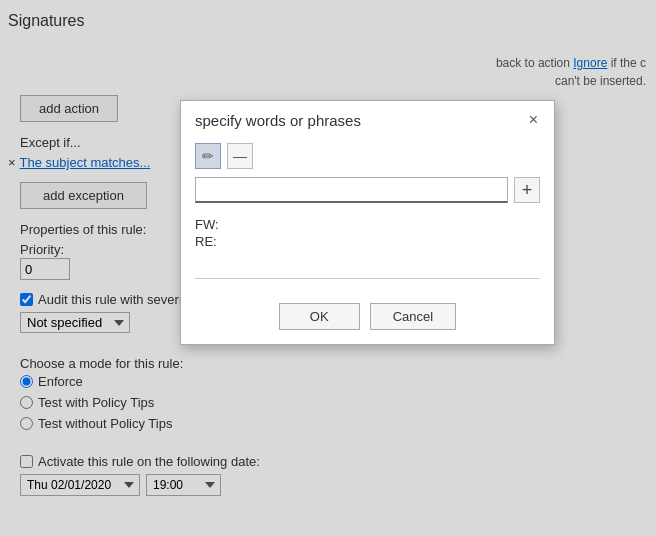 This screenshot has width=656, height=536. What do you see at coordinates (368, 278) in the screenshot?
I see `modal-divider` at bounding box center [368, 278].